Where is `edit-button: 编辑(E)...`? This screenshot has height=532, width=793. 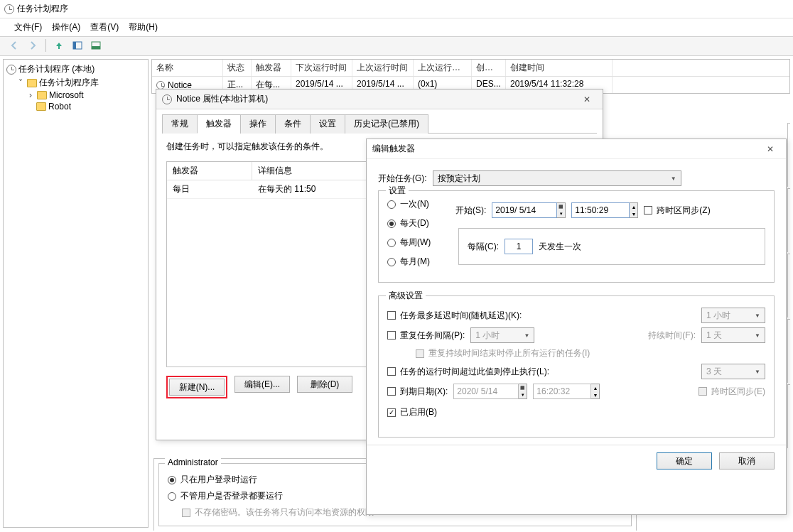
edit-button: 编辑(E)... is located at coordinates (262, 384).